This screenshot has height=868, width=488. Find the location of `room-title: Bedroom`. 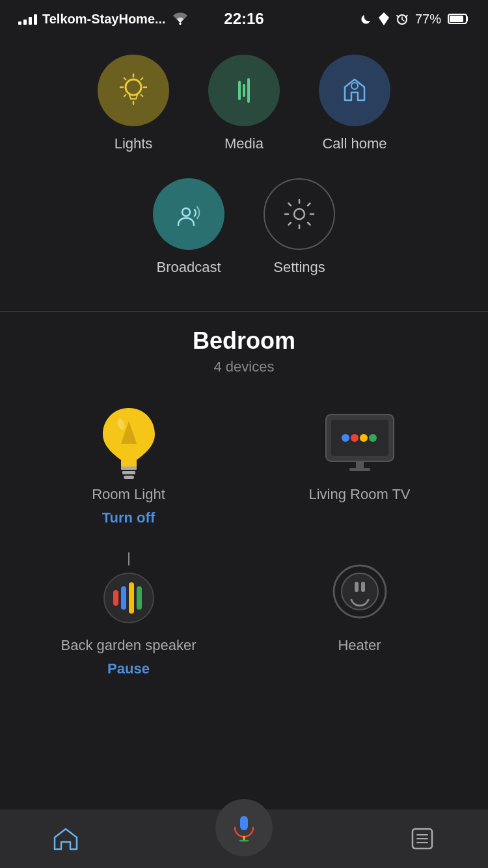

room-title: Bedroom is located at coordinates (244, 341).